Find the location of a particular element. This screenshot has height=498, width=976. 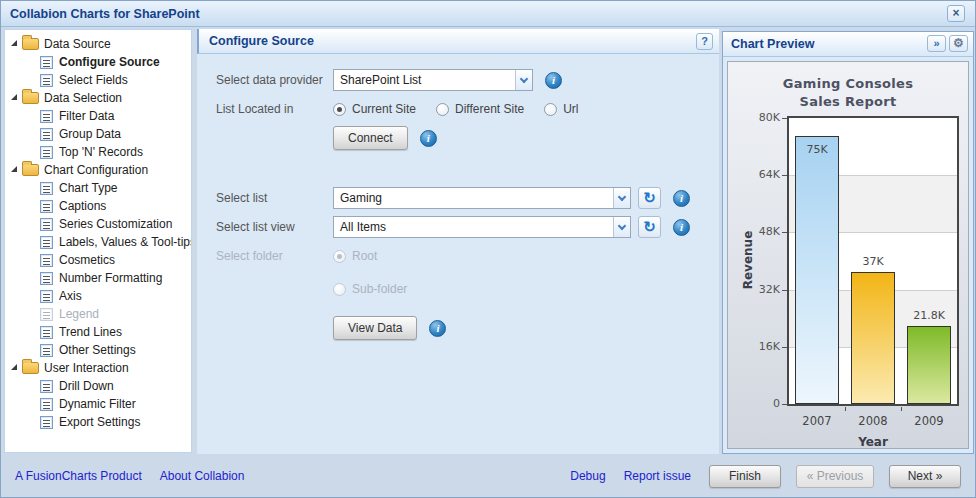

tree-item-label: Top 'N' Records is located at coordinates (101, 152).